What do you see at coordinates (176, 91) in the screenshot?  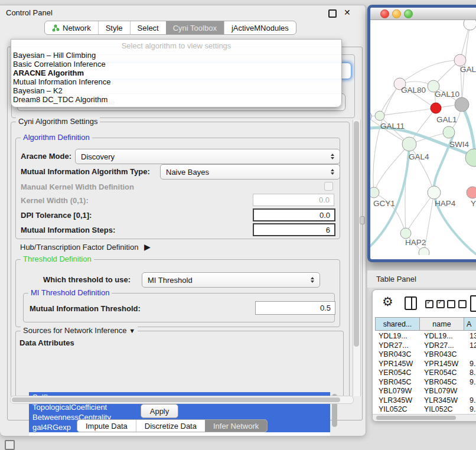 I see `algorithm-option: Bayesian – K2` at bounding box center [176, 91].